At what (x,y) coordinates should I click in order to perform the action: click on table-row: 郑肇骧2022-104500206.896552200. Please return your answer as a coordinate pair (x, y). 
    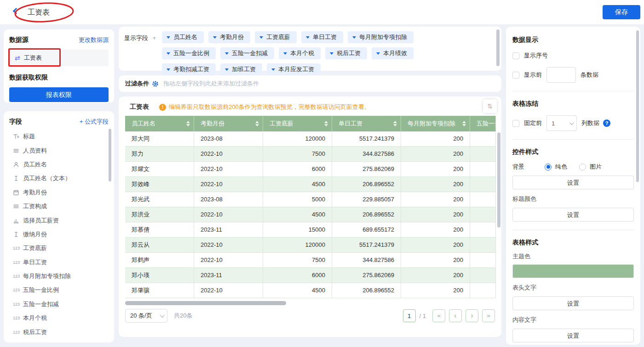
    Looking at the image, I should click on (310, 290).